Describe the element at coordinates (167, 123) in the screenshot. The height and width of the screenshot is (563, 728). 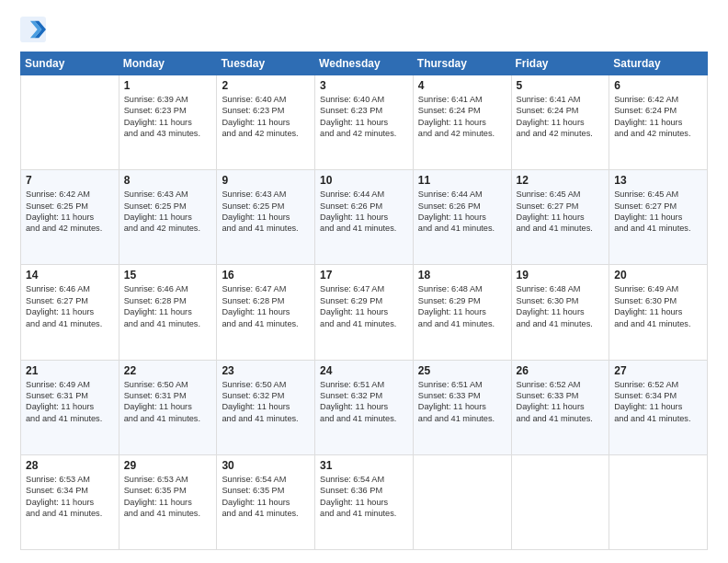
I see `calendar-cell: 1Sunrise: 6:39 AMSunset: 6:23 PMDaylight…` at that location.